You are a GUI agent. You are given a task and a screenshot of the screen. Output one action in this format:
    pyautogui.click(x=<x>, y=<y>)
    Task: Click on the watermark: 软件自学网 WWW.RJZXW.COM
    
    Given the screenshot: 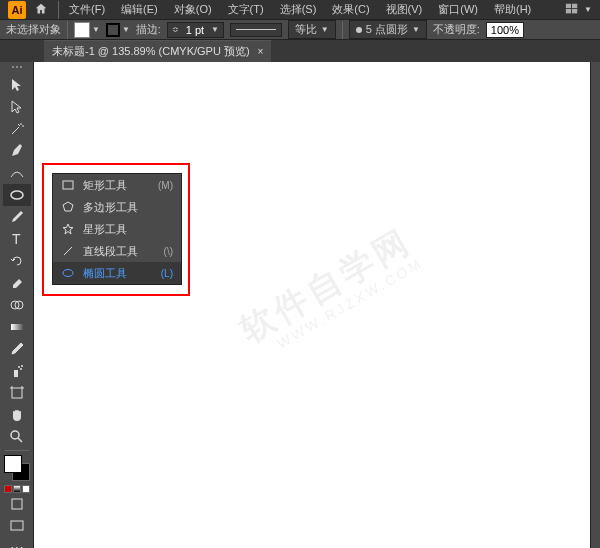 What is the action you would take?
    pyautogui.click(x=329, y=290)
    